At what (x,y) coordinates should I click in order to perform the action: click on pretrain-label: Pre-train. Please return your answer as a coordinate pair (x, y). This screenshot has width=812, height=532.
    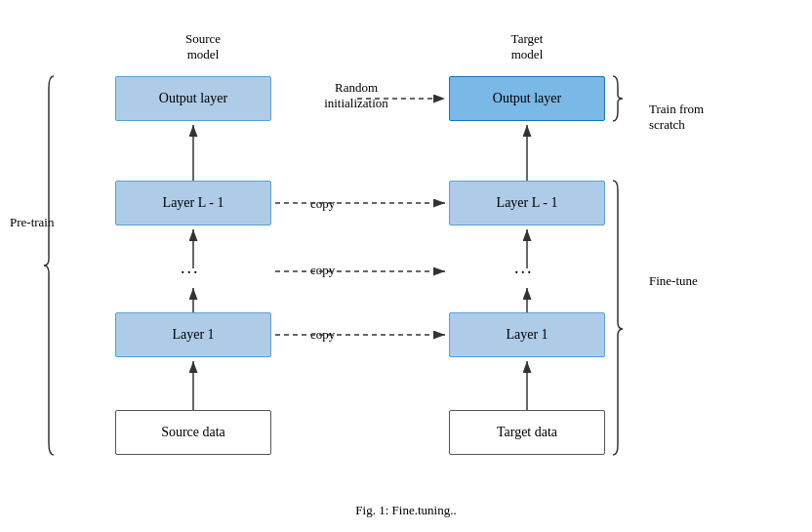
    Looking at the image, I should click on (31, 223).